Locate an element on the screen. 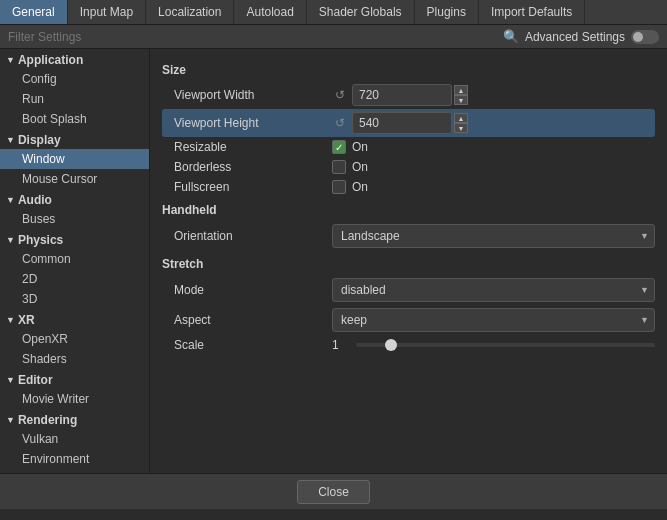  mode-select: disabled canvas_items viewport is located at coordinates (494, 290).